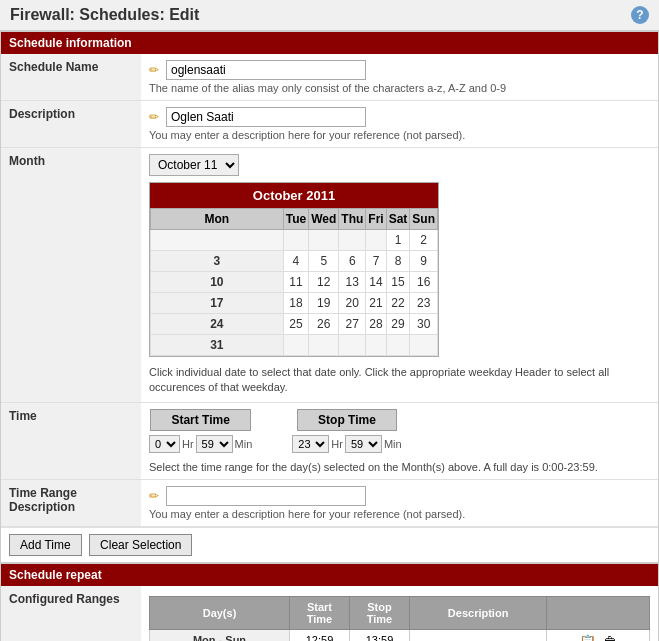  I want to click on add-time-button: Add Time, so click(46, 545).